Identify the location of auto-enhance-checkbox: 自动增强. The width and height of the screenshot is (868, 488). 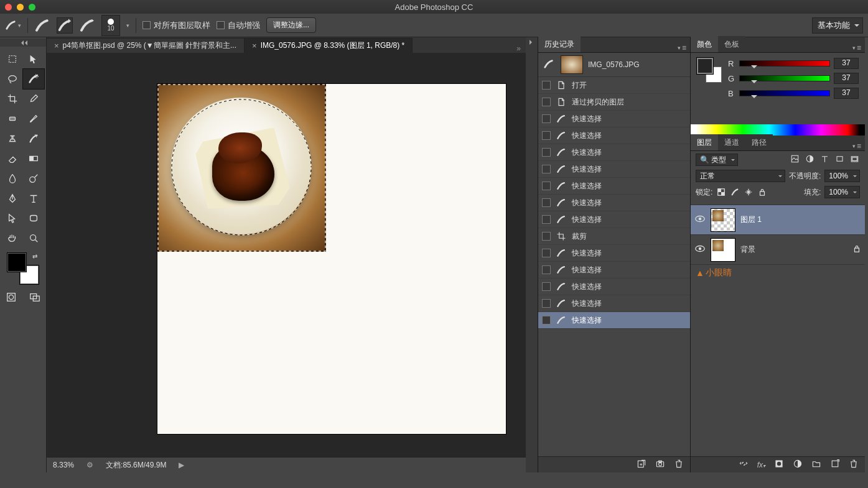
(238, 25).